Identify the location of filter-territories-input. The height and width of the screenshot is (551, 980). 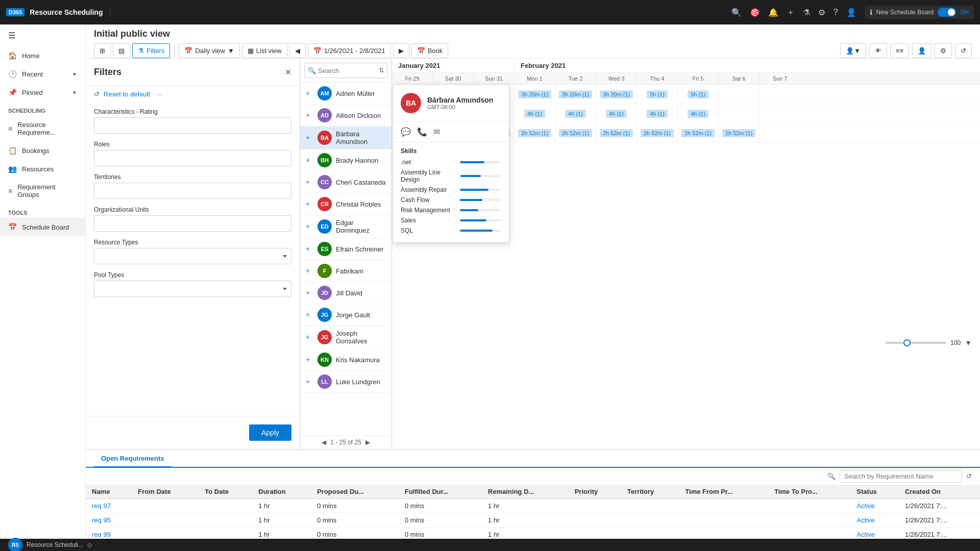
(193, 191).